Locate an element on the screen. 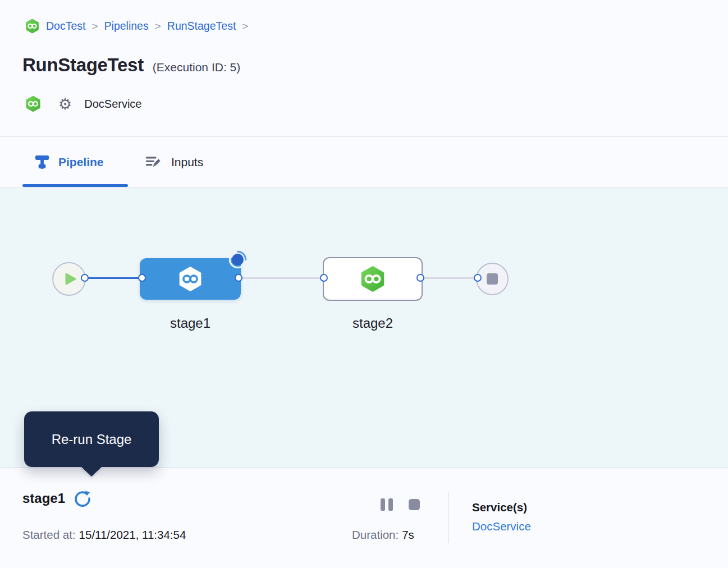  stage1-label: stage1 is located at coordinates (190, 323).